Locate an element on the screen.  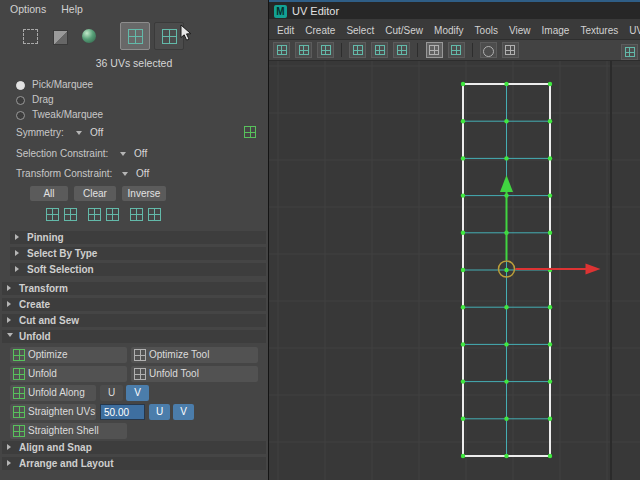
straighten-shell-button: Straighten Shell is located at coordinates (68, 431).